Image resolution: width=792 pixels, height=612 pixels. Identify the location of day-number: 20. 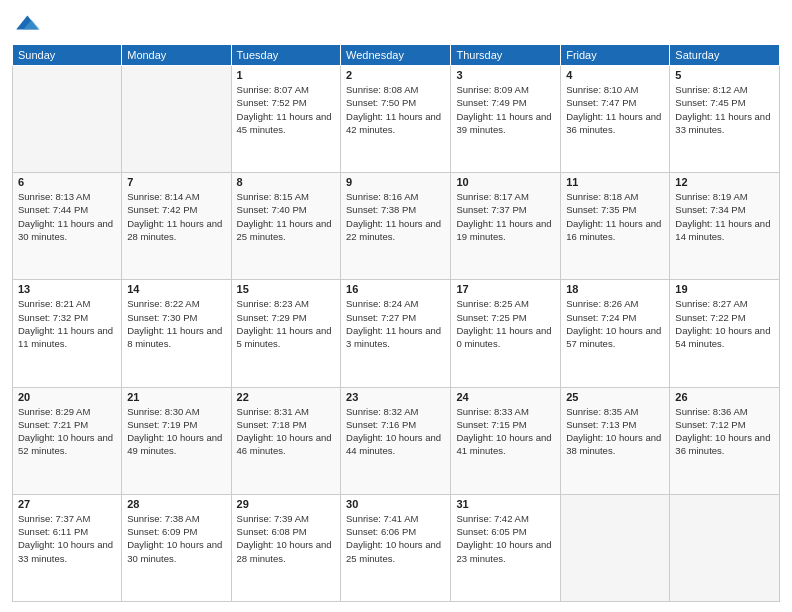
(67, 397).